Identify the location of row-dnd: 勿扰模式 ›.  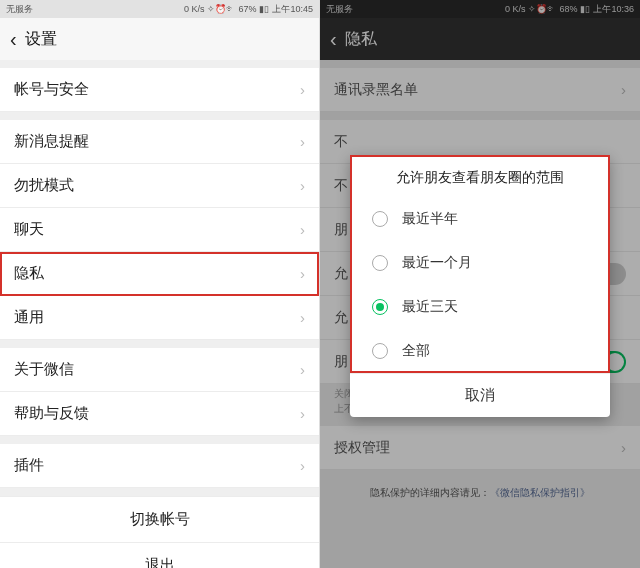
(160, 186).